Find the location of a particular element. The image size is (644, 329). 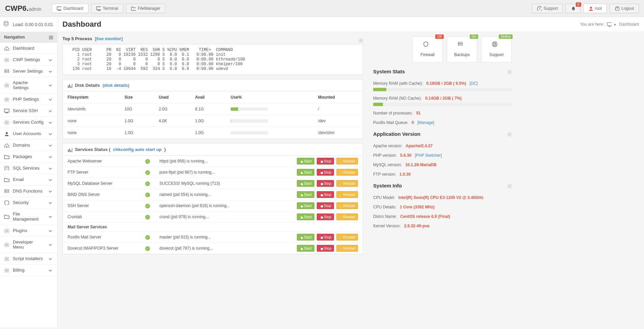

nav-item-user-accounts: User Accounts is located at coordinates (28, 134).